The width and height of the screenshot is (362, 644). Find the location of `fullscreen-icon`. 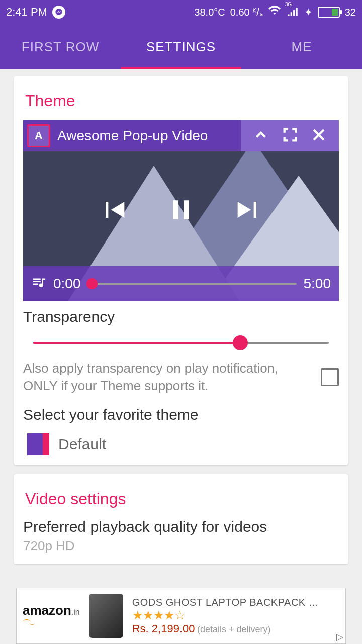

fullscreen-icon is located at coordinates (290, 136).